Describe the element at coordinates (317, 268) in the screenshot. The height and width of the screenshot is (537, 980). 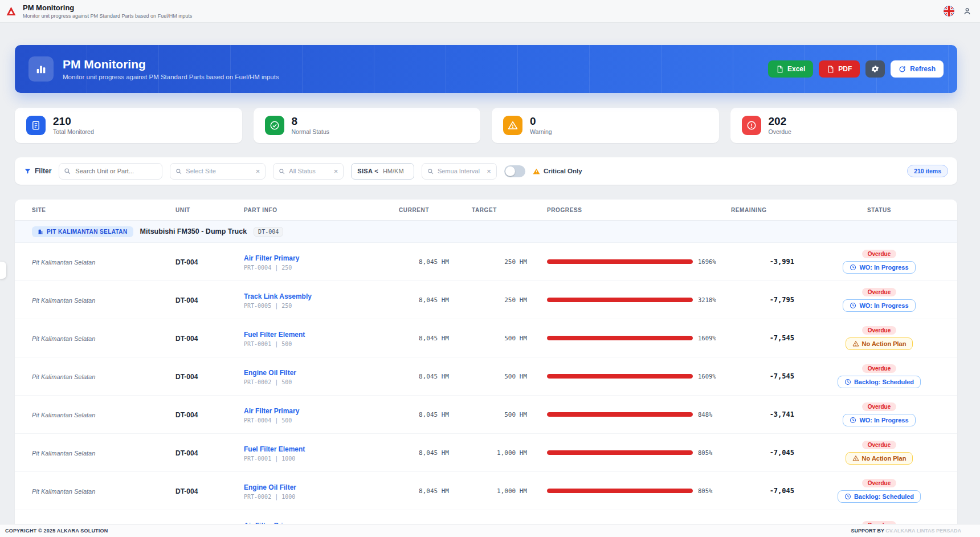
I see `part-code: PRT-0004 | 250` at that location.